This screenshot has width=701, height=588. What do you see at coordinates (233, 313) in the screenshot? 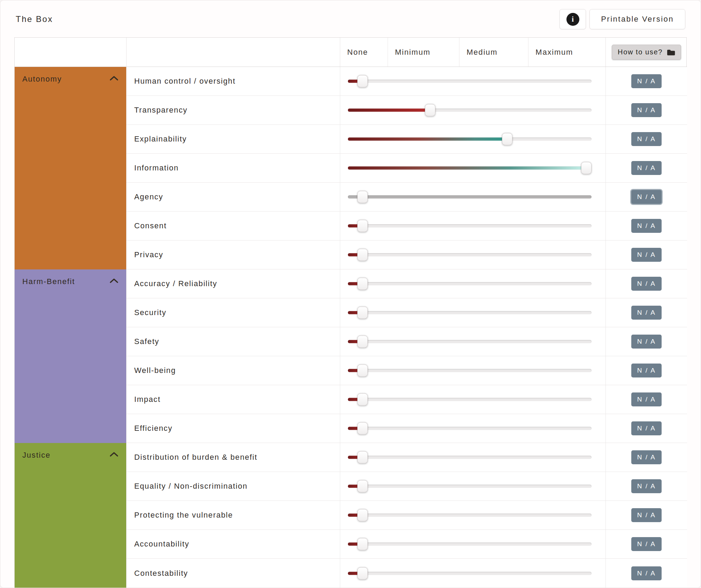
I see `criterion-label: Security` at bounding box center [233, 313].